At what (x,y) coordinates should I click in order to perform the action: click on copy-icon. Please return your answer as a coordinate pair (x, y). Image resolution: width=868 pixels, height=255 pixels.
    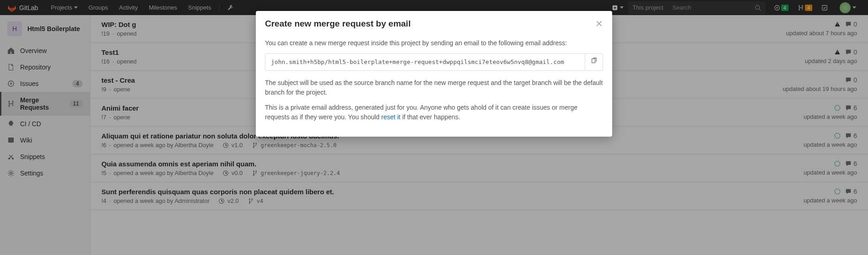
    Looking at the image, I should click on (594, 61).